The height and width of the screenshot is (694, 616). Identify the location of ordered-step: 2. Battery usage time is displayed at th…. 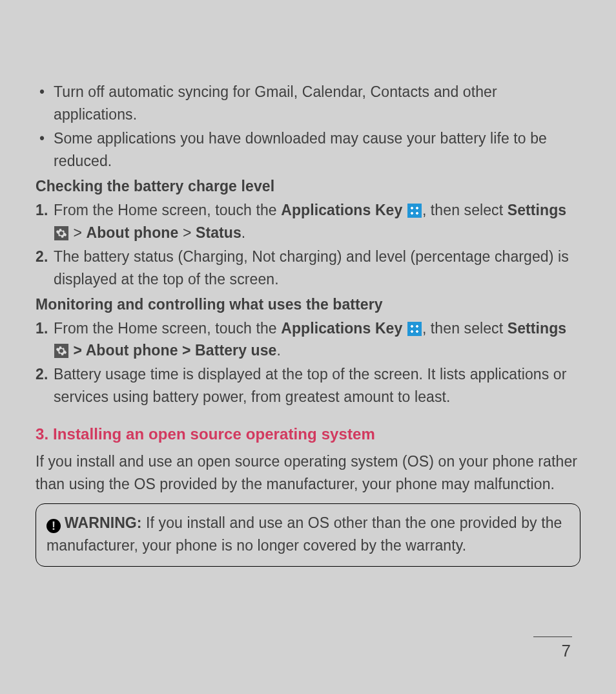
(308, 386).